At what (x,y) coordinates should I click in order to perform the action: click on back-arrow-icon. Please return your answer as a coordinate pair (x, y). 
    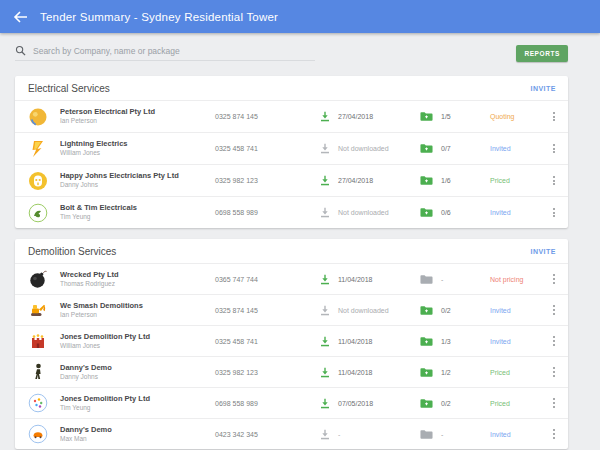
    Looking at the image, I should click on (20, 17).